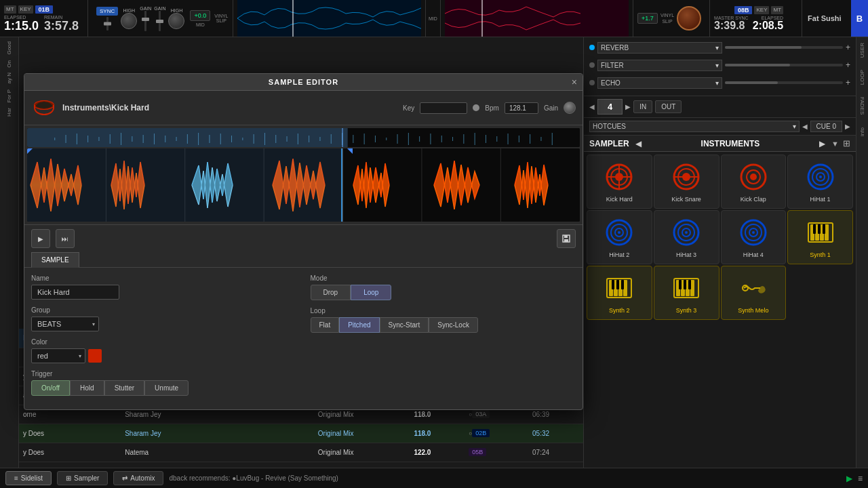  What do you see at coordinates (620, 182) in the screenshot?
I see `instrument-kick-hard: Kick Hard` at bounding box center [620, 182].